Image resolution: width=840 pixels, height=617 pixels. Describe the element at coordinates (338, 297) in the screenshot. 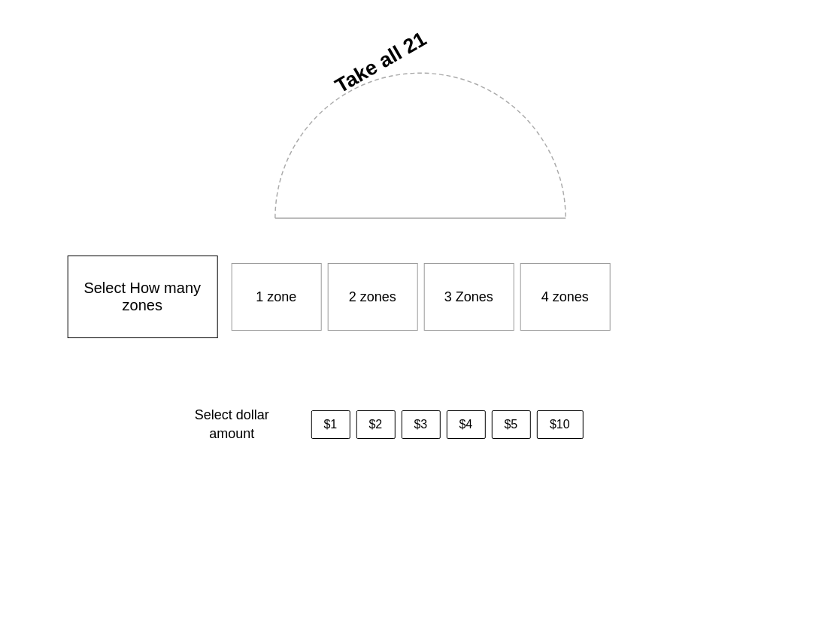

I see `zones-section: Select How many zones 1 zone 2 zones 3 Z…` at that location.